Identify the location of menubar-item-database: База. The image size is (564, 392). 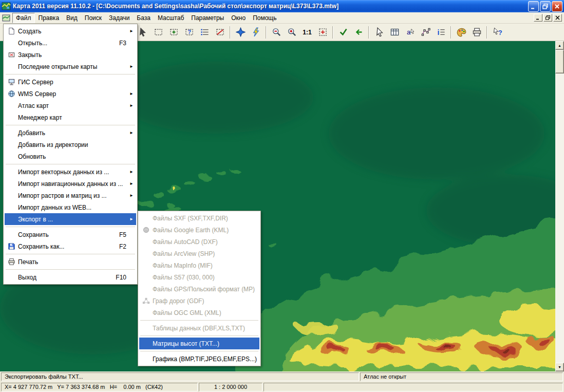
(144, 18).